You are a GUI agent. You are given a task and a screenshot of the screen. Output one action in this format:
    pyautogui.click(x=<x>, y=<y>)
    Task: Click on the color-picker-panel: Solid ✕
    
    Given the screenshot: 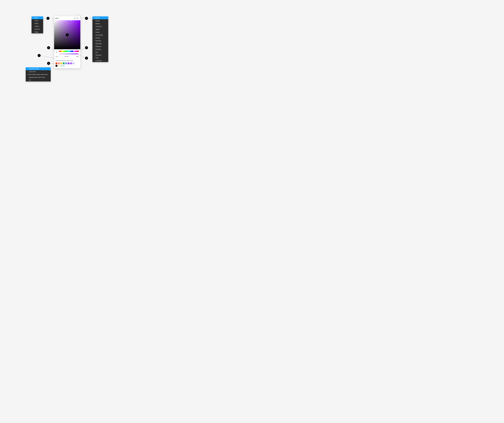 What is the action you would take?
    pyautogui.click(x=67, y=42)
    